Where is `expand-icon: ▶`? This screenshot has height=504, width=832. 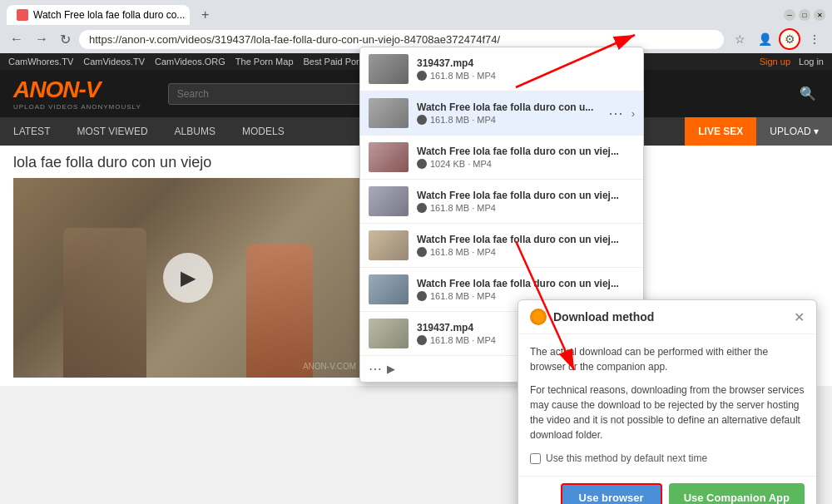 expand-icon: ▶ is located at coordinates (391, 369).